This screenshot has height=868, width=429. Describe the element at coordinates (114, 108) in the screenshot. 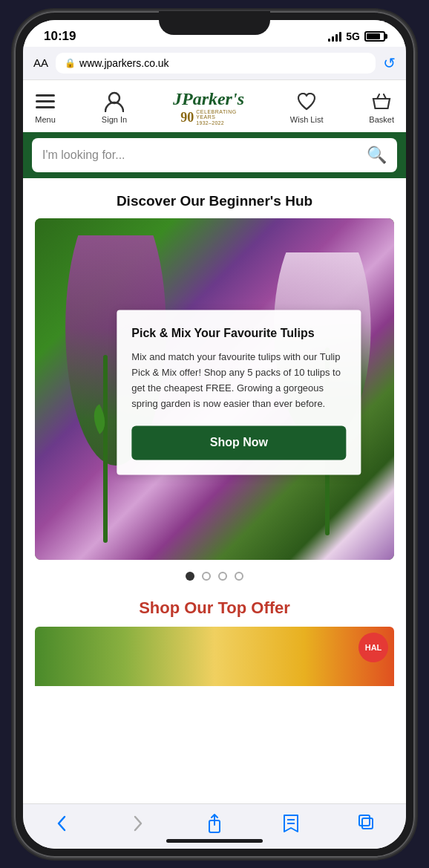

I see `signin-nav-item: Sign In` at that location.